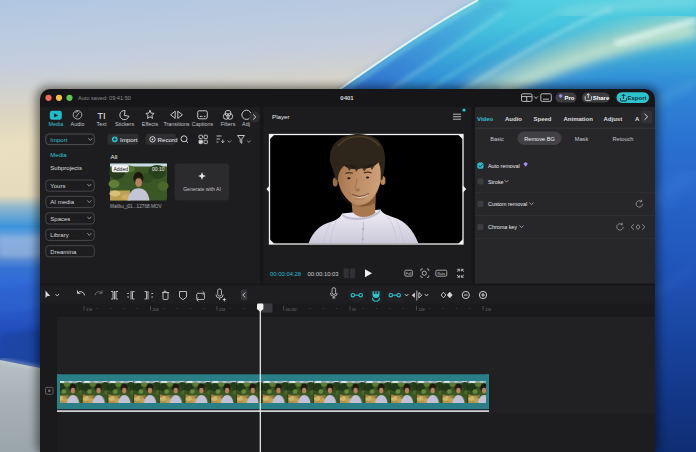 The height and width of the screenshot is (452, 696). What do you see at coordinates (602, 98) in the screenshot?
I see `svg-text: Share` at bounding box center [602, 98].